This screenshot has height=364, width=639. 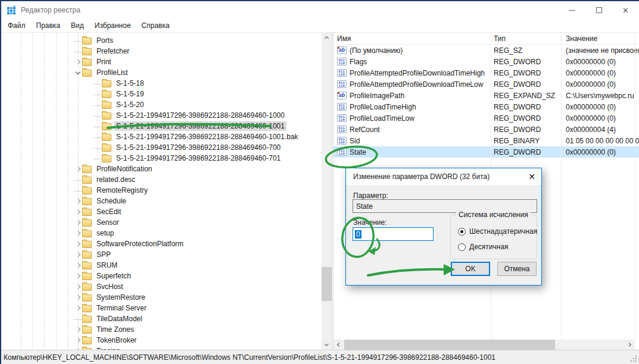 I want to click on value-row: 011110SidREG_BINARY01 05 00 00 00 00 00 …, so click(x=486, y=140).